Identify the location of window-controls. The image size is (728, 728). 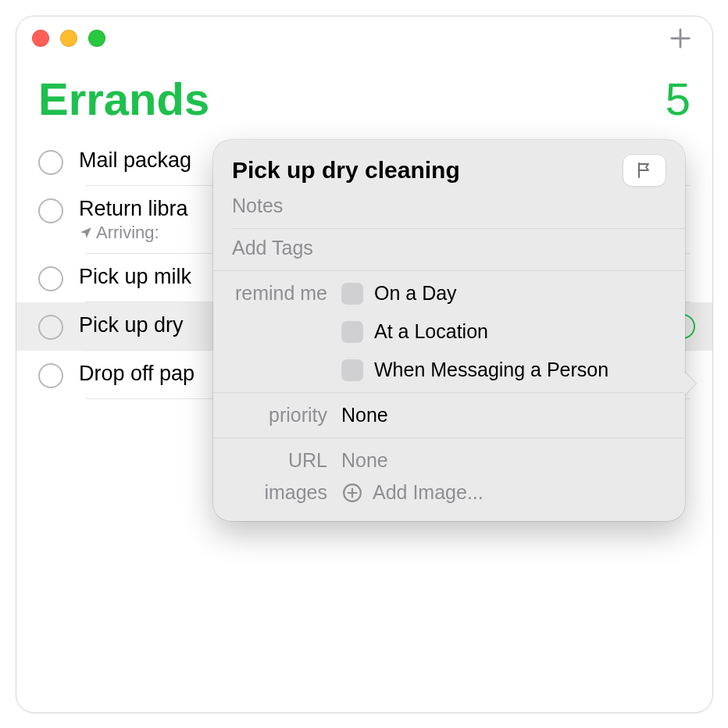
(69, 38).